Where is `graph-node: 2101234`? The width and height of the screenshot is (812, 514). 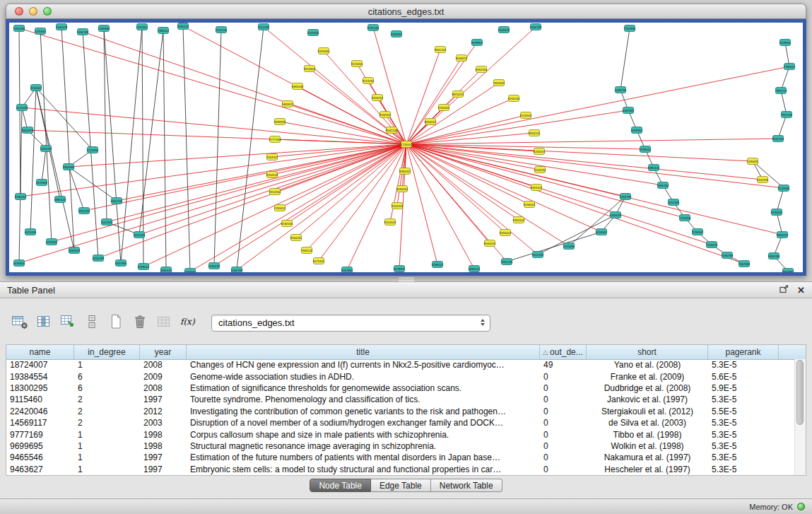
graph-node: 2101234 is located at coordinates (222, 30).